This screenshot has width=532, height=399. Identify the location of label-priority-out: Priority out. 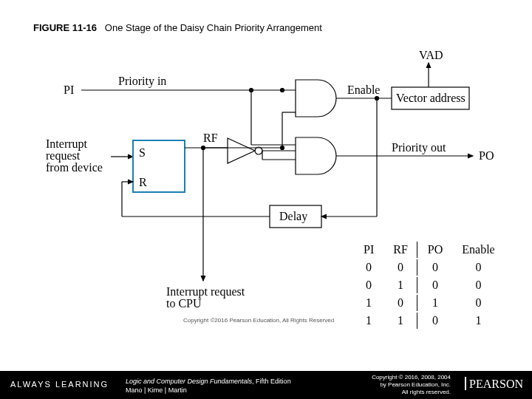
(419, 148).